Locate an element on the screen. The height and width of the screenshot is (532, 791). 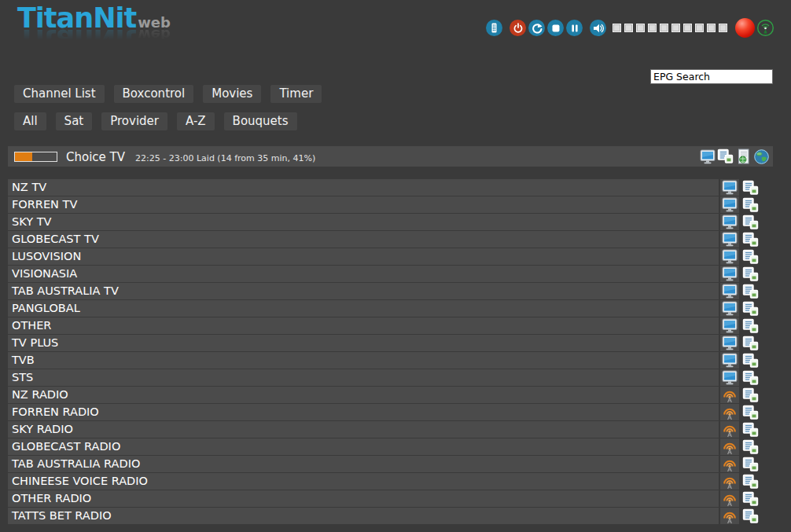
channel-name: OTHER RADIO is located at coordinates (363, 498).